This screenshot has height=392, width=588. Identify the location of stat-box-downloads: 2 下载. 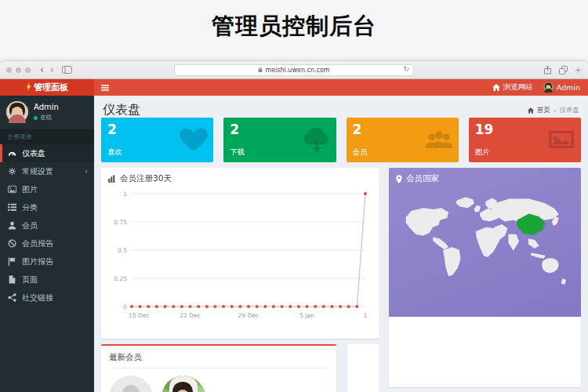
(279, 140).